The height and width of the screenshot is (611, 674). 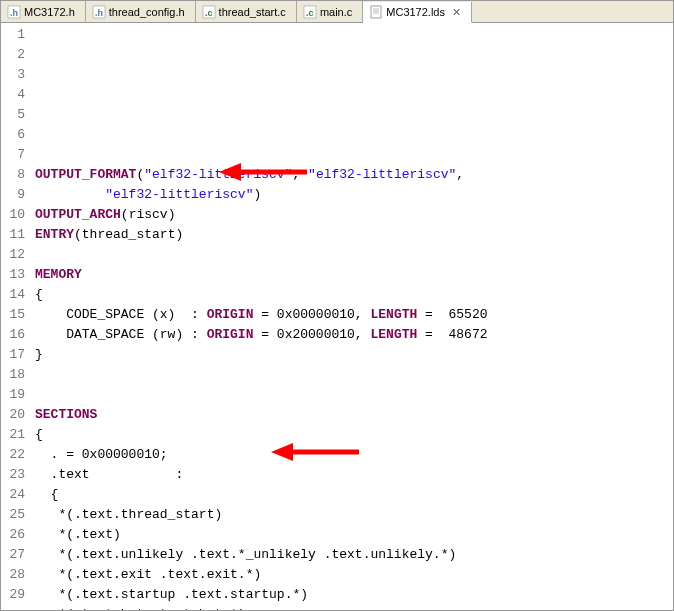 What do you see at coordinates (16, 235) in the screenshot?
I see `line-number: 11` at bounding box center [16, 235].